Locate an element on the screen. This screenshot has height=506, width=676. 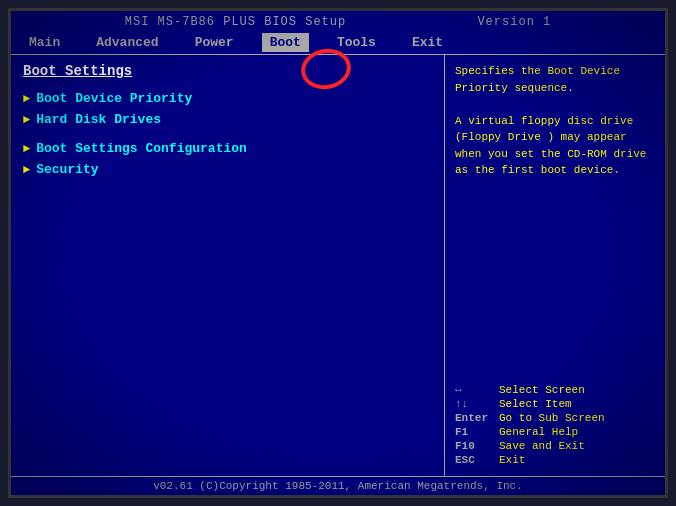
key-esc: ESC is located at coordinates (475, 460).